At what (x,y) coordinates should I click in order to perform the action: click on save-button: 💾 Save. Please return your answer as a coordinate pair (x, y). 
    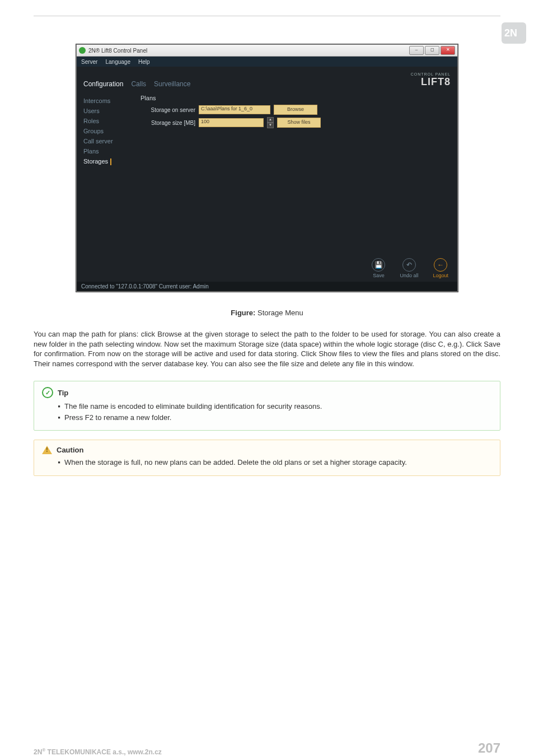
    Looking at the image, I should click on (378, 268).